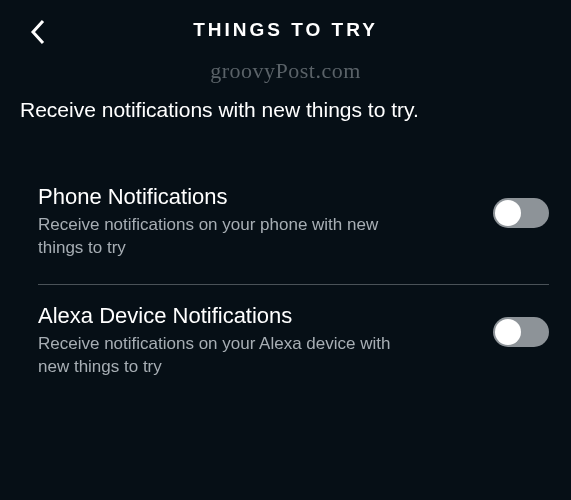  I want to click on setting-subtitle: Receive notifications on your Alexa devi…, so click(228, 356).